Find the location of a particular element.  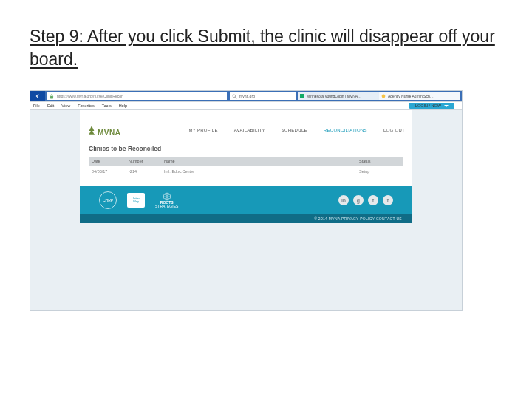

col-number: Number is located at coordinates (146, 161).